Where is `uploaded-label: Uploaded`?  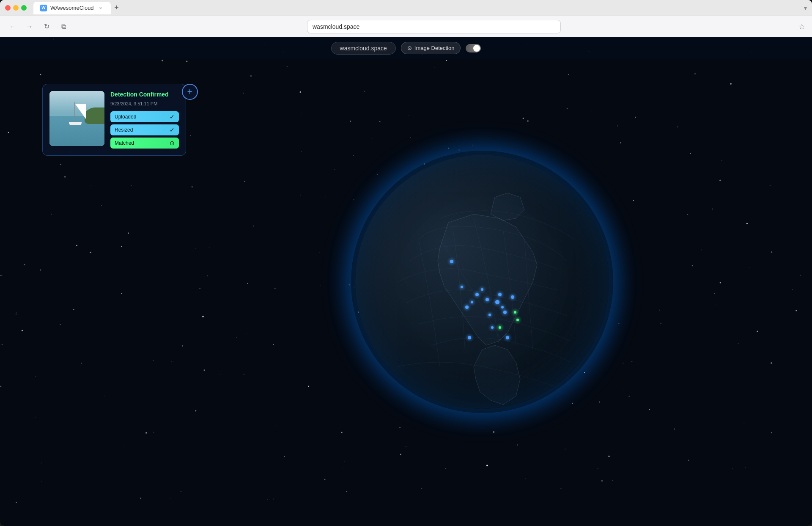 uploaded-label: Uploaded is located at coordinates (125, 117).